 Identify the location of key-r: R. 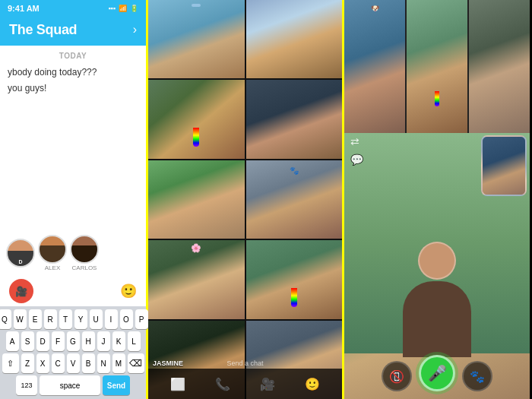
(50, 319).